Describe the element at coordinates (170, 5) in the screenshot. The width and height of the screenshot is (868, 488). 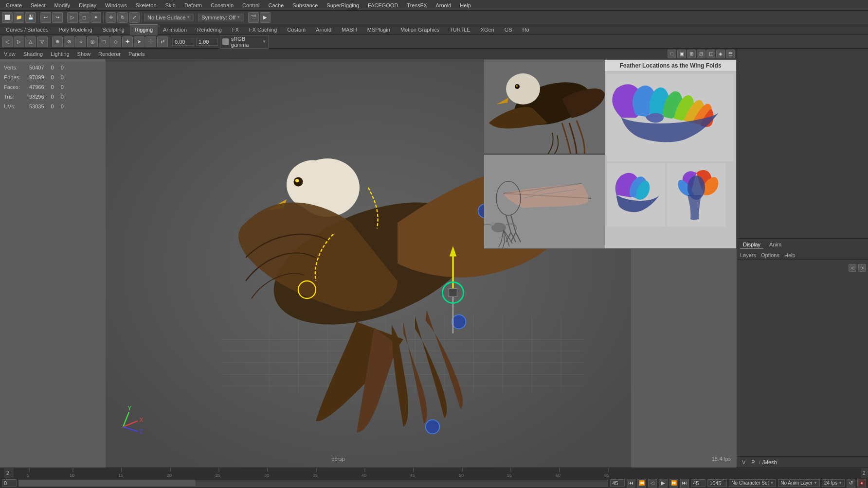
I see `menu-skin: Skin` at that location.